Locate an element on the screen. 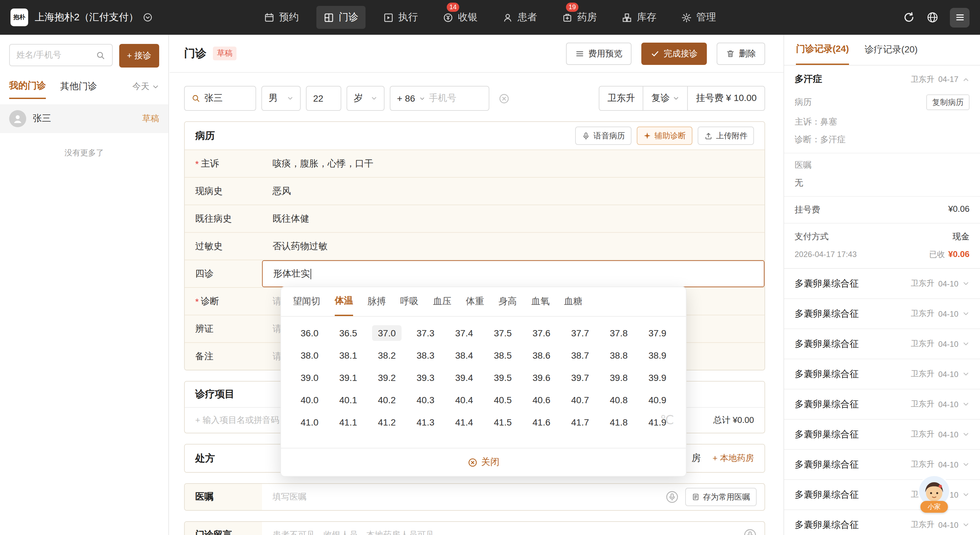 The height and width of the screenshot is (535, 980). treatment-search-input: + 输入项目名或拼音码 is located at coordinates (237, 420).